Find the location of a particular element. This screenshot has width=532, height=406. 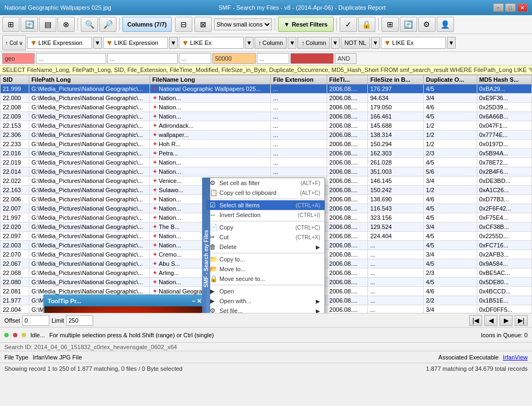

next-page-btn: ▶ is located at coordinates (506, 320).